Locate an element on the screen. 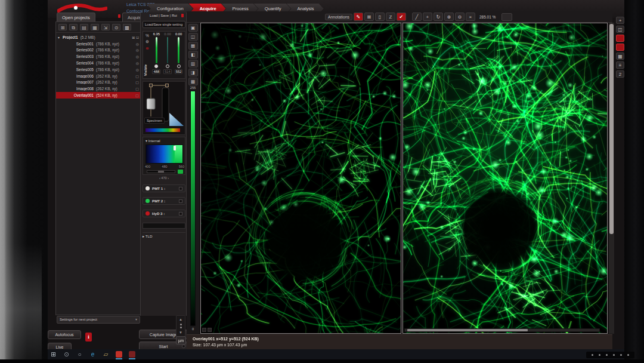 The height and width of the screenshot is (363, 644). single-view-icon: ▣ is located at coordinates (193, 27).